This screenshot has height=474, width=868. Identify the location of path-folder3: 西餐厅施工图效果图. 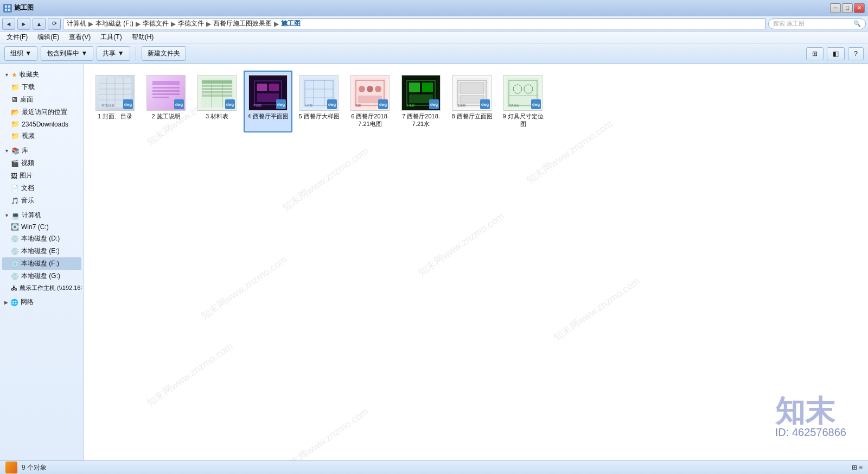
(242, 24).